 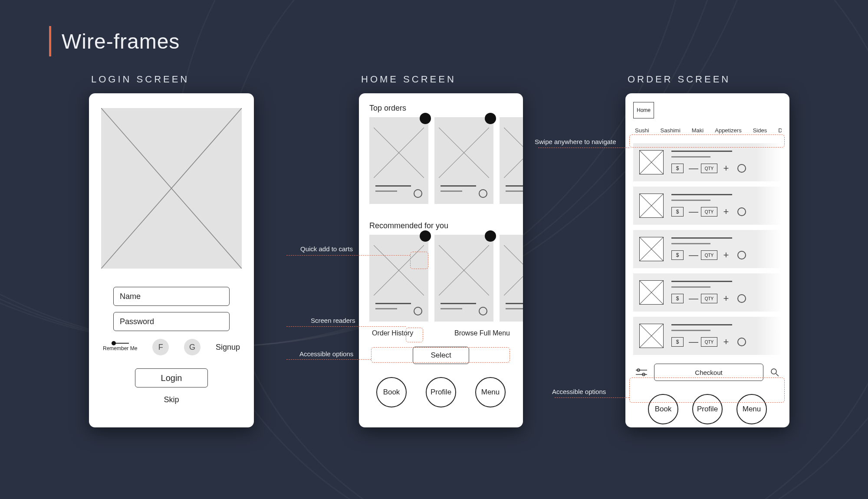 I want to click on nav-book-button: Book, so click(x=391, y=392).